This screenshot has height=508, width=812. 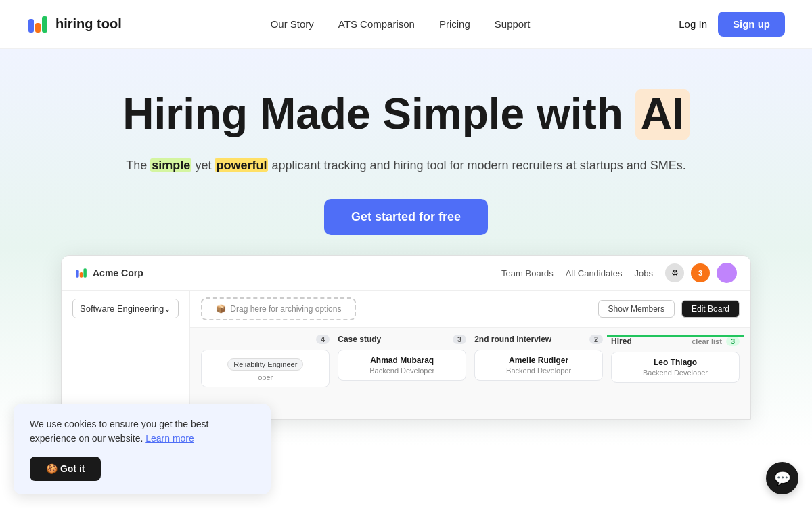 I want to click on edit-board-button: Edit Board, so click(x=710, y=309).